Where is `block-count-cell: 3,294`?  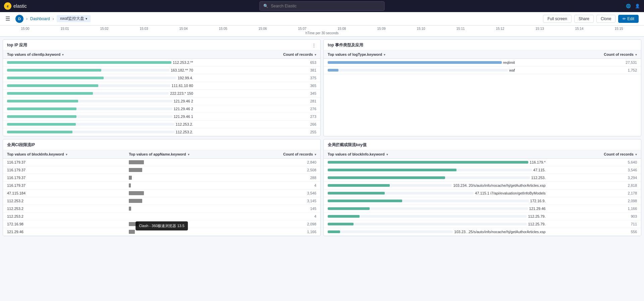 block-count-cell: 3,294 is located at coordinates (595, 178).